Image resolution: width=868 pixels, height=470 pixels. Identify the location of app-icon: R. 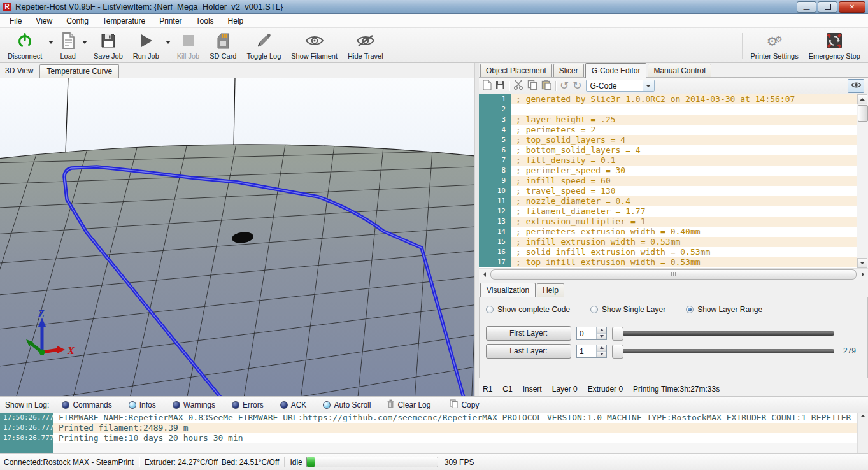
(7, 7).